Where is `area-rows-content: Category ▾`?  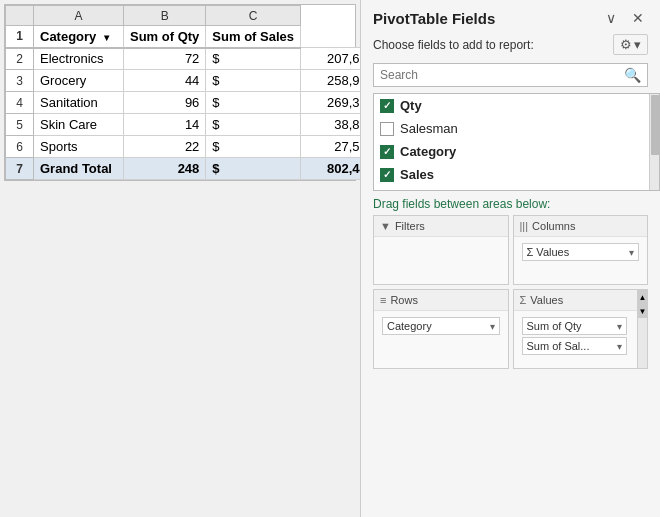 area-rows-content: Category ▾ is located at coordinates (441, 326).